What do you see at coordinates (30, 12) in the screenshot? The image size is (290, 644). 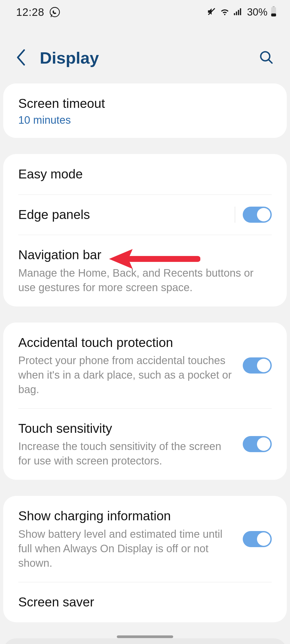 I see `status-time: 12:28` at bounding box center [30, 12].